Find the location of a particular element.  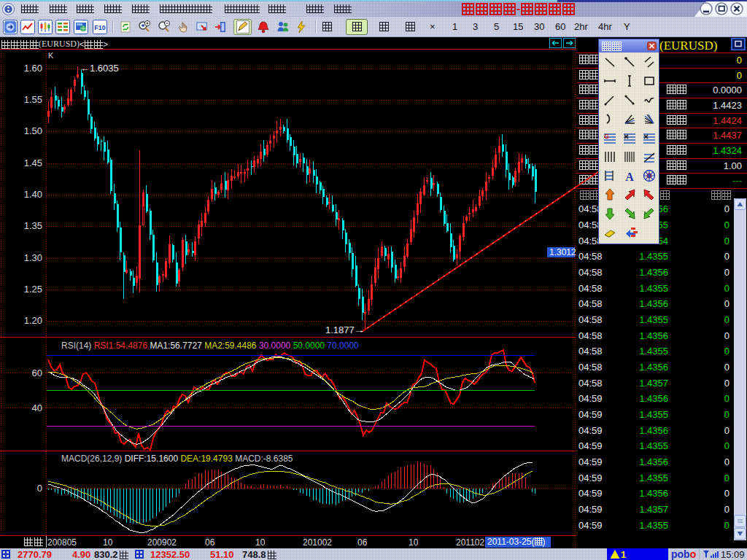

svg-text: 1.60 is located at coordinates (34, 69).